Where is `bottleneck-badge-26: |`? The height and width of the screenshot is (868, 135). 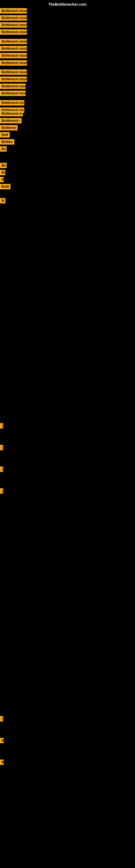
bottleneck-badge-26: | is located at coordinates (2, 426).